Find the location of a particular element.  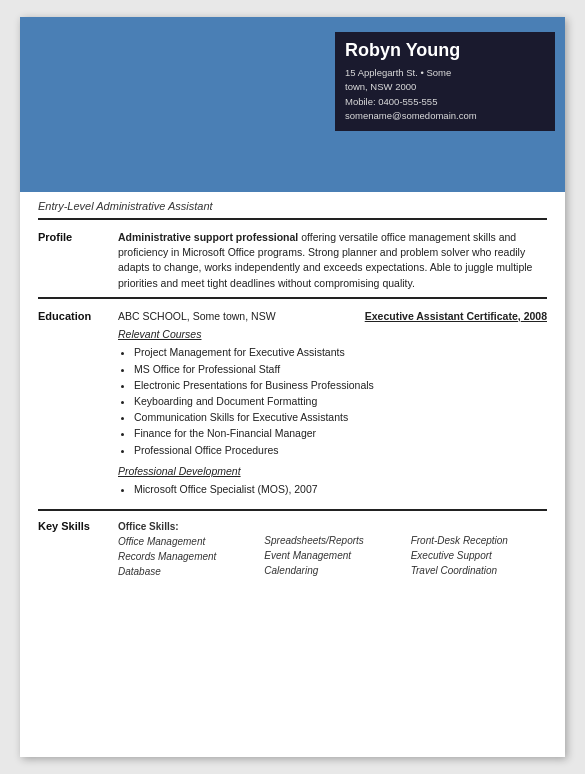

list-item: Professional Office Procedures is located at coordinates (340, 450).